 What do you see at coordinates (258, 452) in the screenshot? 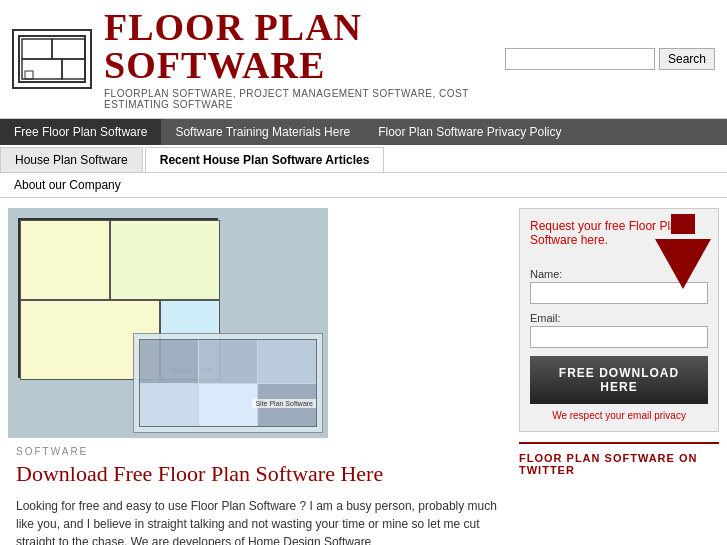
I see `software-label: Software` at bounding box center [258, 452].